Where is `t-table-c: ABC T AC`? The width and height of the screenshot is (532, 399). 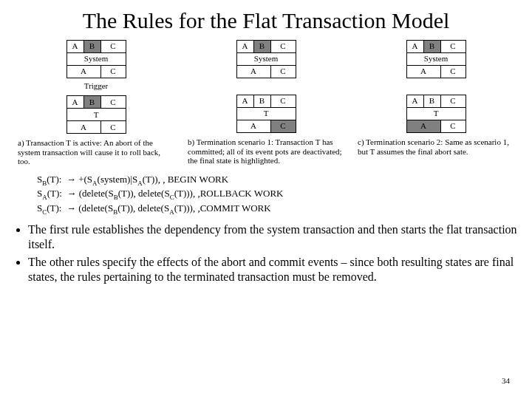 t-table-c: ABC T AC is located at coordinates (436, 114).